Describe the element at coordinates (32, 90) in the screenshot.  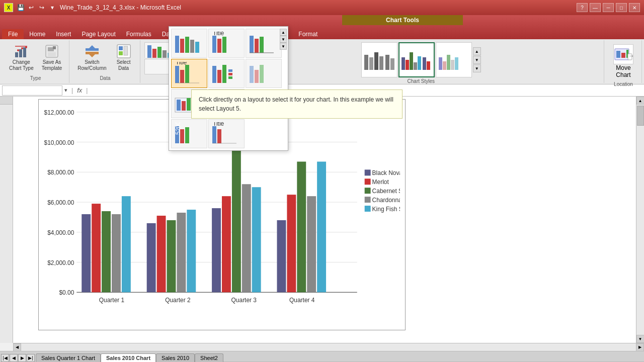
I see `name-box` at that location.